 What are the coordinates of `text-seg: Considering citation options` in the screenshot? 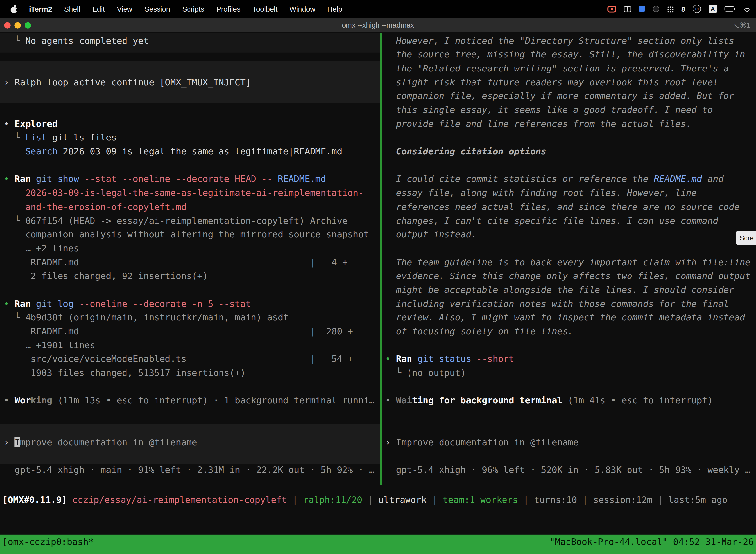 It's located at (466, 151).